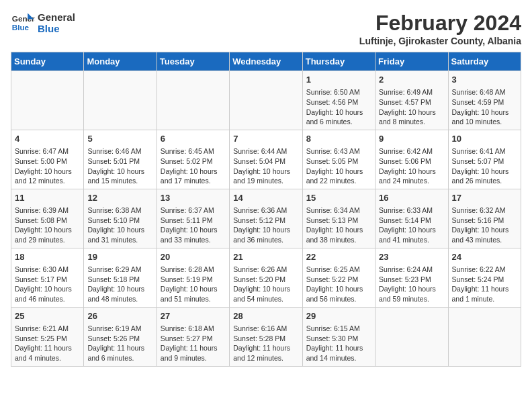  What do you see at coordinates (266, 316) in the screenshot?
I see `day-number: 28` at bounding box center [266, 316].